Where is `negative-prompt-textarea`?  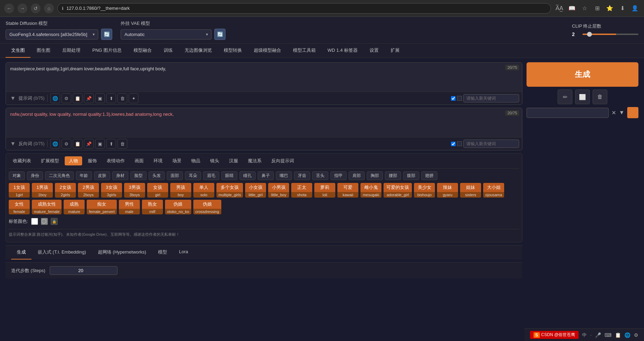 negative-prompt-textarea is located at coordinates (264, 122).